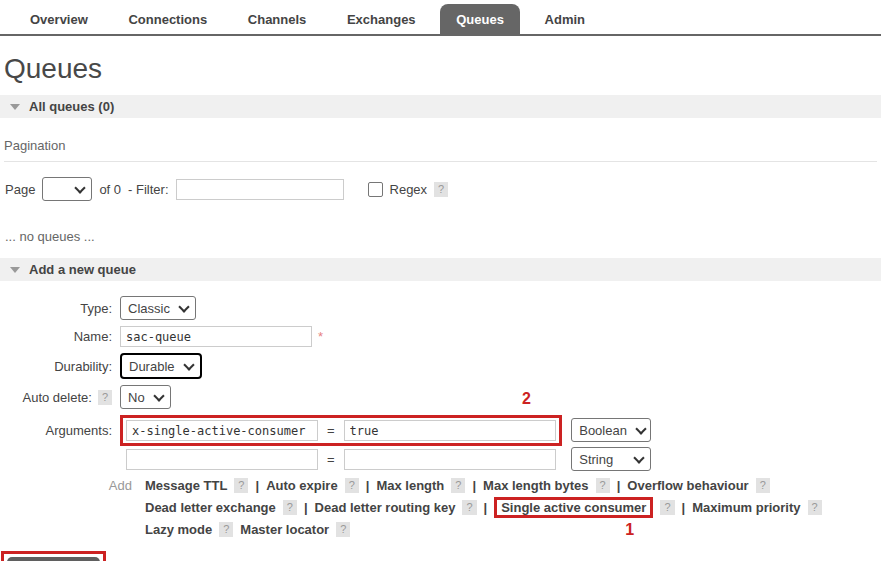  Describe the element at coordinates (148, 190) in the screenshot. I see `filter-label: - Filter:` at that location.